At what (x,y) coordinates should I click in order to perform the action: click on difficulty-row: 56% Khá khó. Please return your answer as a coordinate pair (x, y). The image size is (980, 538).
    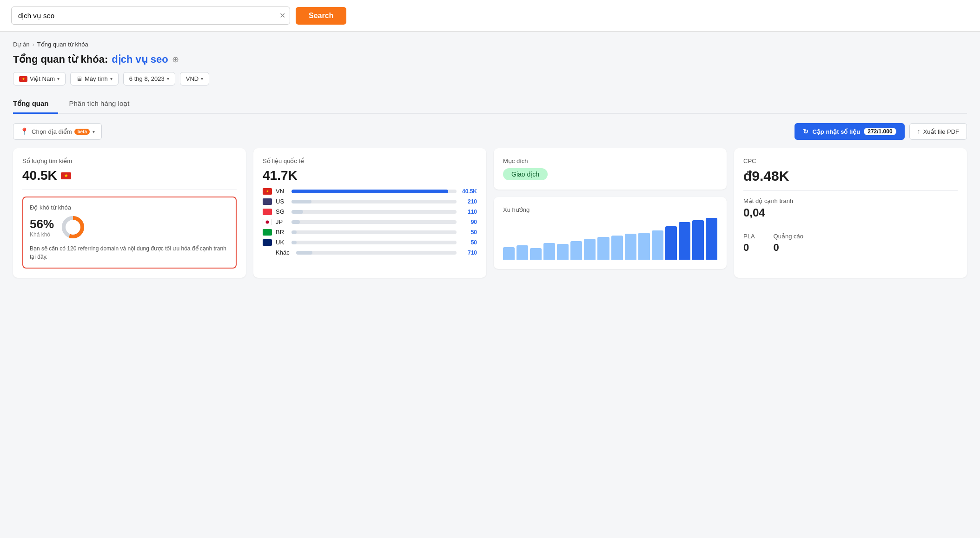
    Looking at the image, I should click on (129, 227).